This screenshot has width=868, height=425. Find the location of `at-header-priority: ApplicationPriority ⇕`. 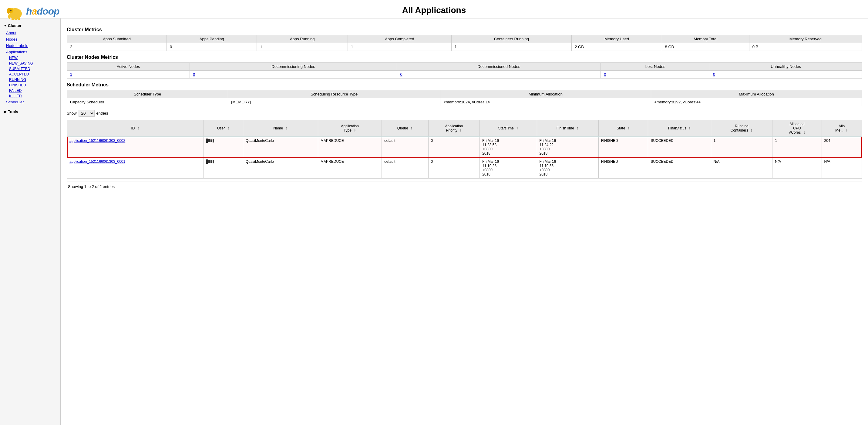

at-header-priority: ApplicationPriority ⇕ is located at coordinates (454, 128).